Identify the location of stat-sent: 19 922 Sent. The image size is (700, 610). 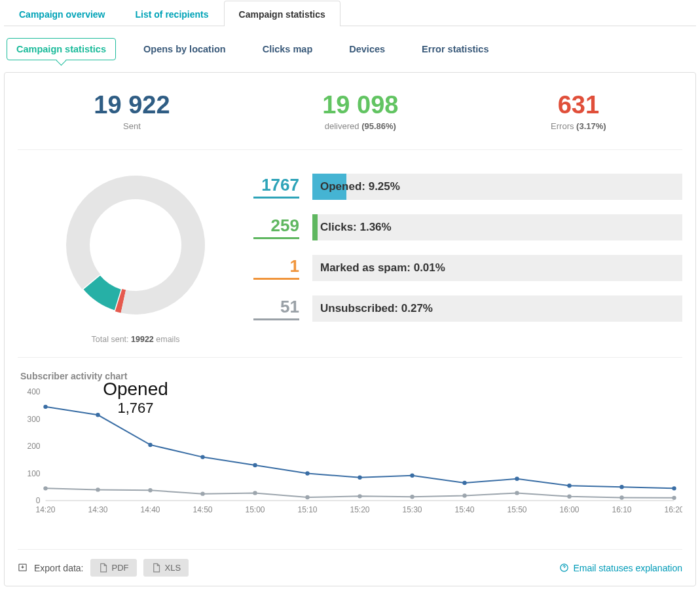
(132, 111).